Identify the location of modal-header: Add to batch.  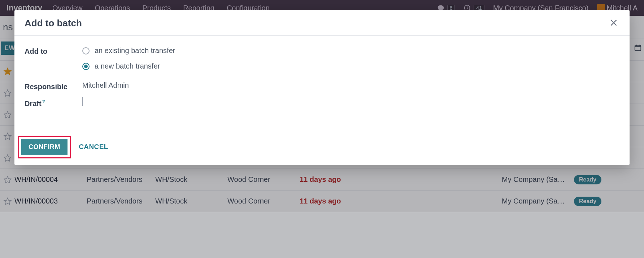
(322, 23).